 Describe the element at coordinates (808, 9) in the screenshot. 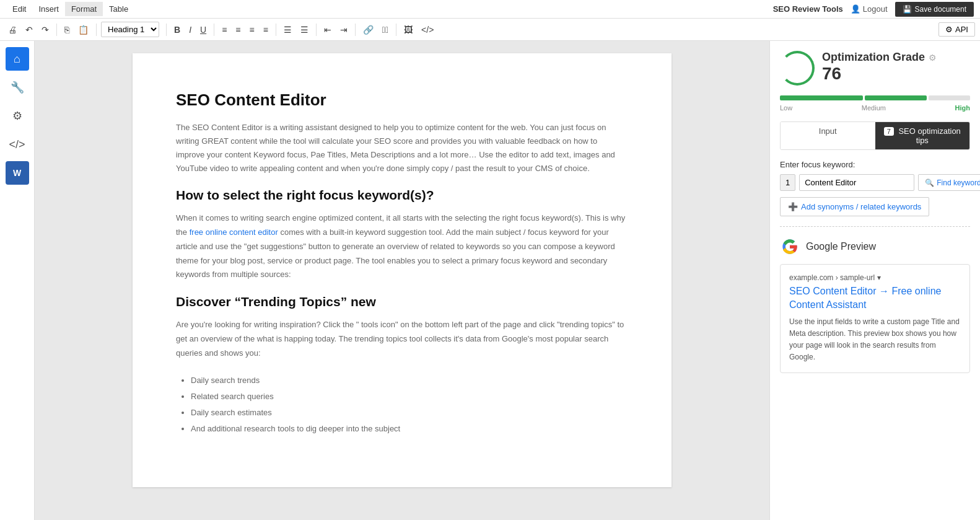

I see `seo-review-tools-label: SEO Review Tools` at that location.